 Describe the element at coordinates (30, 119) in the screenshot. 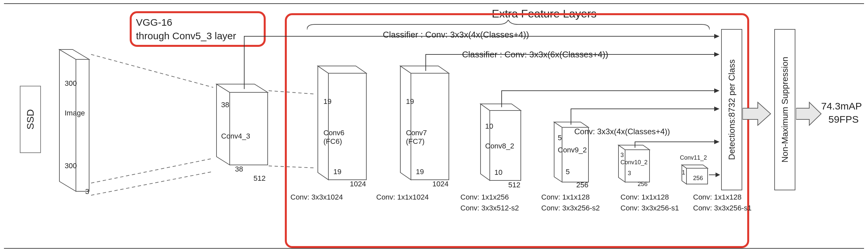

I see `ssd-label: SSD` at that location.